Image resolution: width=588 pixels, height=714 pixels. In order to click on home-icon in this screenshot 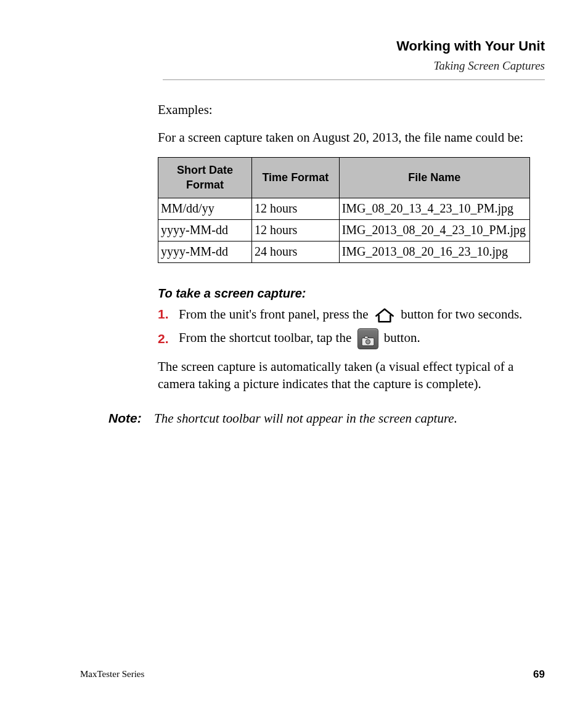, I will do `click(385, 315)`.